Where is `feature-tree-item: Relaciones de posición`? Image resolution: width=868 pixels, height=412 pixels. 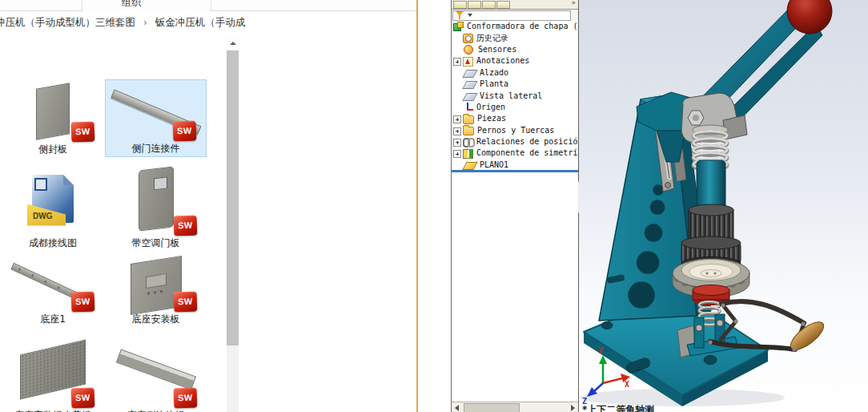
feature-tree-item: Relaciones de posición is located at coordinates (515, 142).